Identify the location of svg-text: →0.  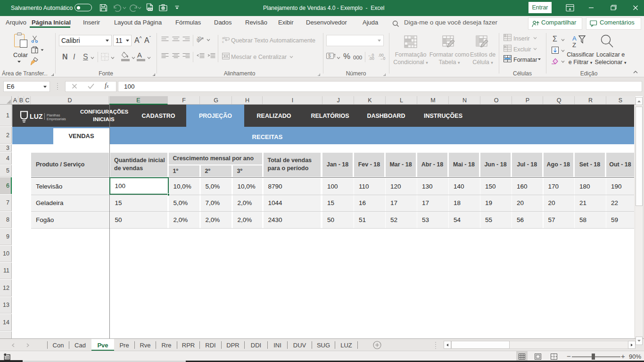
(382, 58).